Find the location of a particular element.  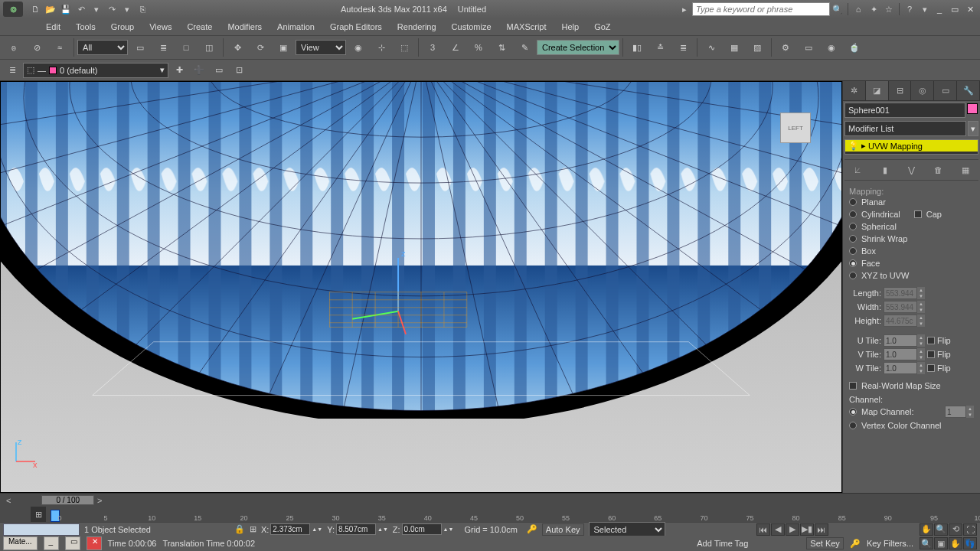

wtile-input is located at coordinates (900, 368).